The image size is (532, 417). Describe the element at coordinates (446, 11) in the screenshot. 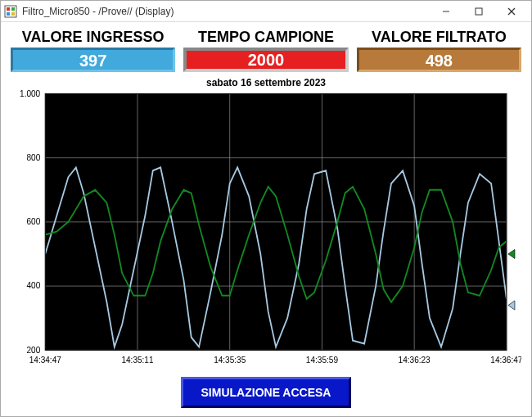

I see `minimize-button` at that location.